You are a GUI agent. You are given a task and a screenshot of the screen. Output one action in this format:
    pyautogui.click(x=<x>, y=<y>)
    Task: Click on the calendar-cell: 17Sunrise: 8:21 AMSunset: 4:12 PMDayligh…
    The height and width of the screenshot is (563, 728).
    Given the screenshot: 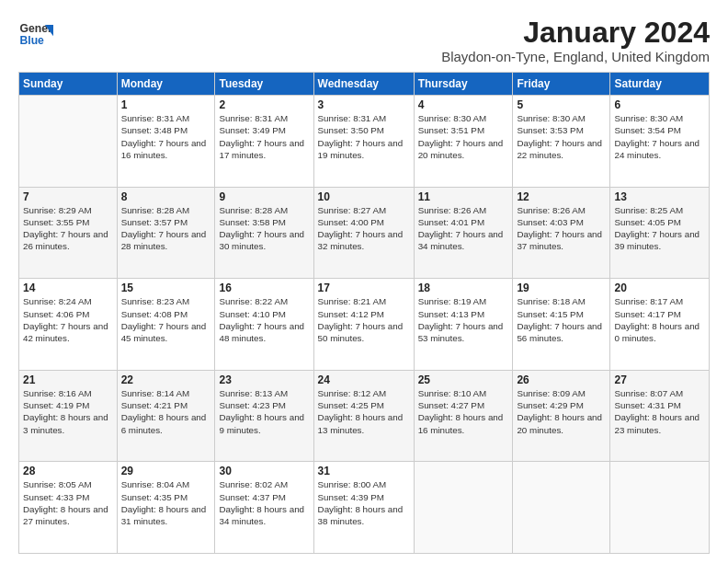 What is the action you would take?
    pyautogui.click(x=364, y=325)
    